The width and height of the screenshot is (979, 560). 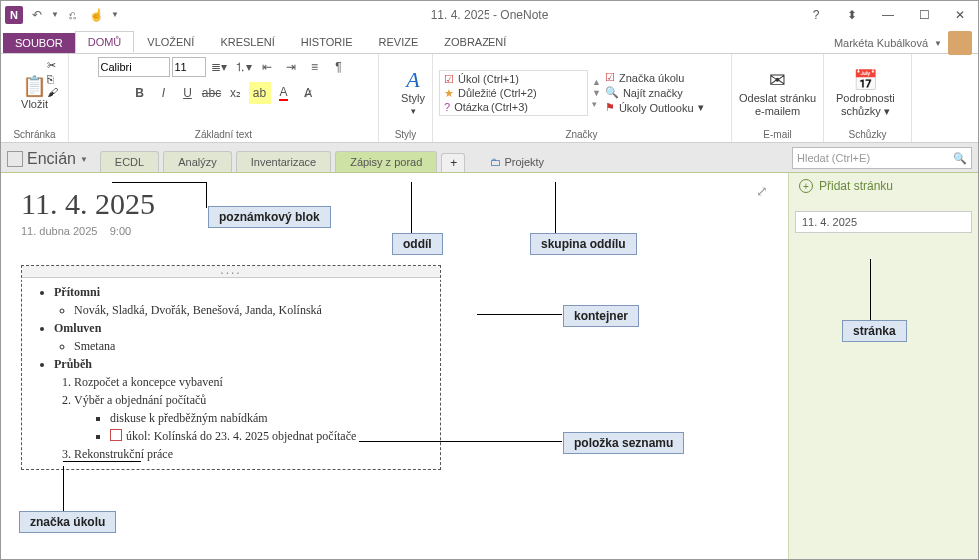 What do you see at coordinates (97, 15) in the screenshot?
I see `qat-touch-icon: ☝` at bounding box center [97, 15].